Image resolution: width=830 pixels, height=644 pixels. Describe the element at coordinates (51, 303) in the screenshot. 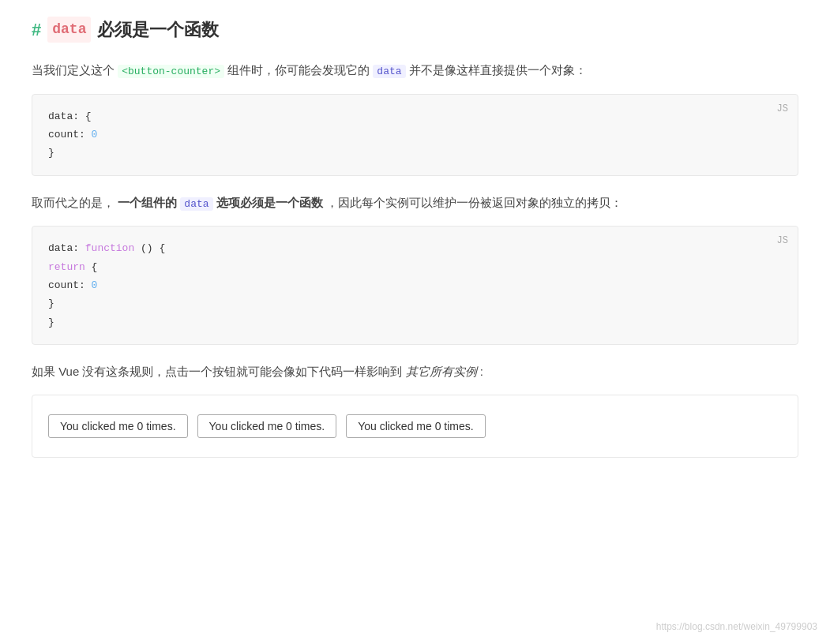

I see `code2-close-inner: }` at that location.